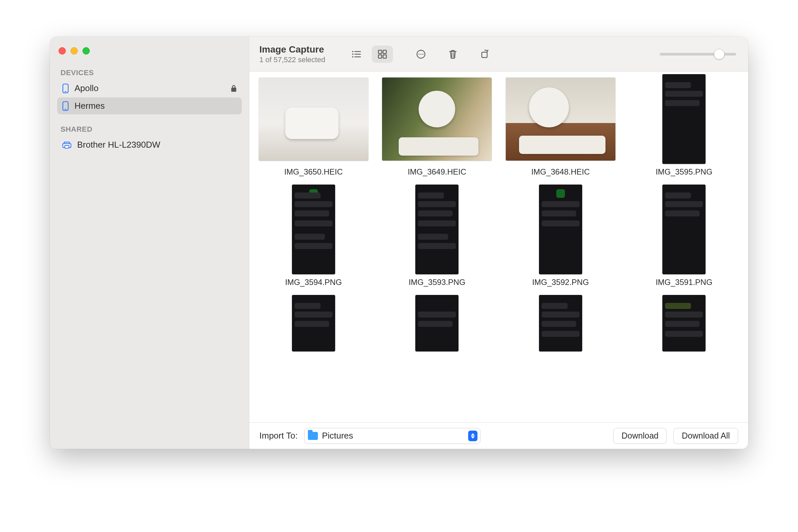 The width and height of the screenshot is (798, 532). What do you see at coordinates (90, 106) in the screenshot?
I see `sidebar-item-label: Hermes` at bounding box center [90, 106].